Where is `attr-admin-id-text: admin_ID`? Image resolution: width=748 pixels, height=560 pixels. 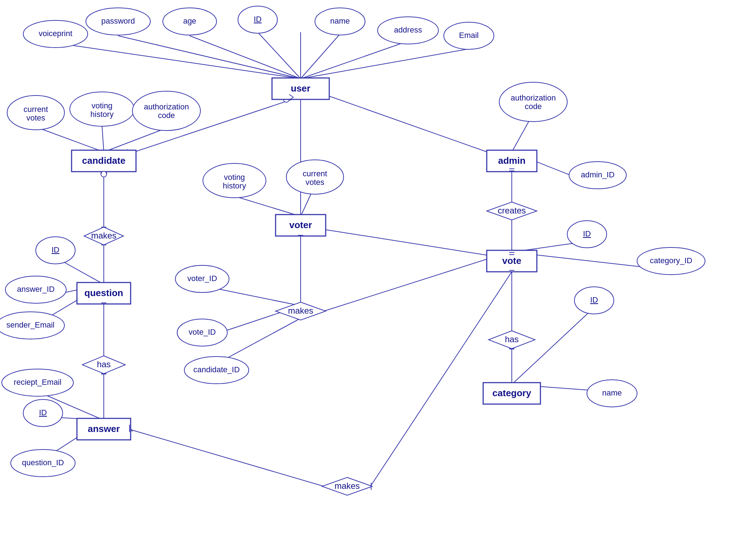 attr-admin-id-text: admin_ID is located at coordinates (598, 175).